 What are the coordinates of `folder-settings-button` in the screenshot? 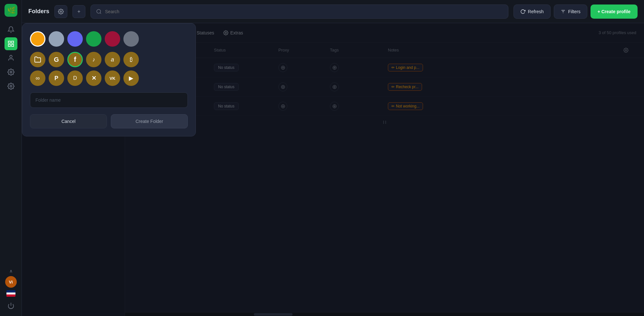 It's located at (61, 12).